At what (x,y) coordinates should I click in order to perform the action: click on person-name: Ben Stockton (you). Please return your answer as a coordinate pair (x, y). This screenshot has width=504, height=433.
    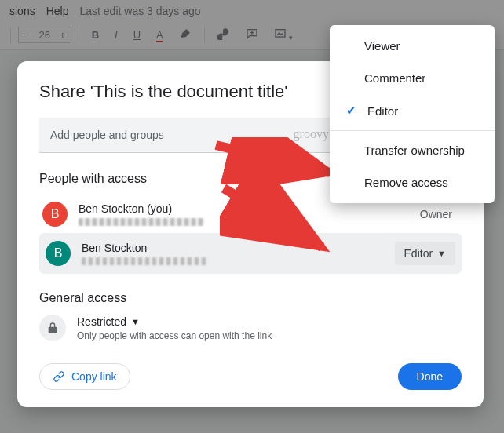
    Looking at the image, I should click on (243, 209).